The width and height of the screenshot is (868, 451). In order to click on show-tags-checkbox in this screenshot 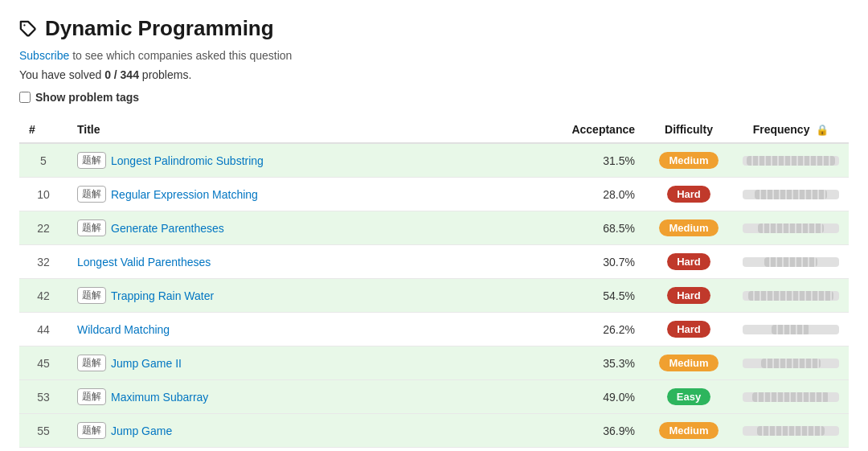, I will do `click(25, 97)`.